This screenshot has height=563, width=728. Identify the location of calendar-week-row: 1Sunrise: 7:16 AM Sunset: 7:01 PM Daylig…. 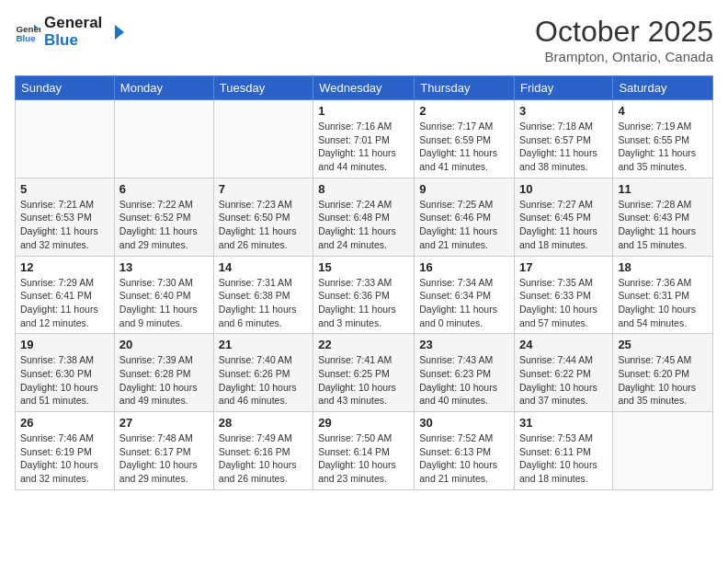
(364, 140).